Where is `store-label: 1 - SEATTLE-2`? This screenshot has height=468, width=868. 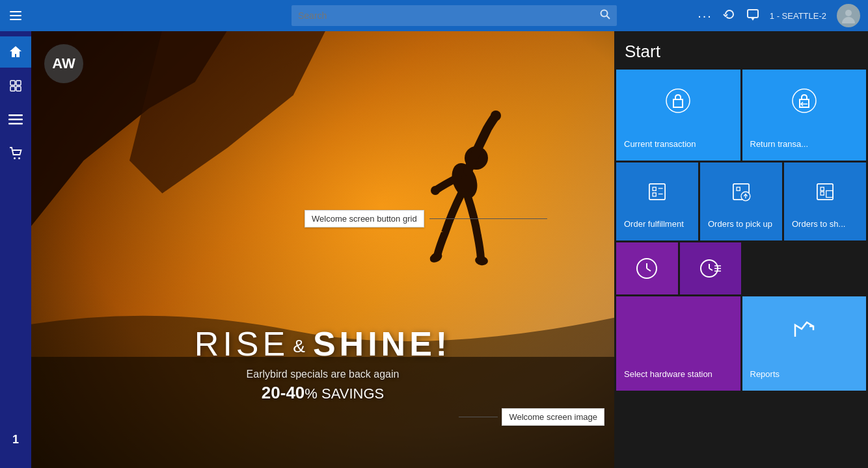 store-label: 1 - SEATTLE-2 is located at coordinates (798, 16).